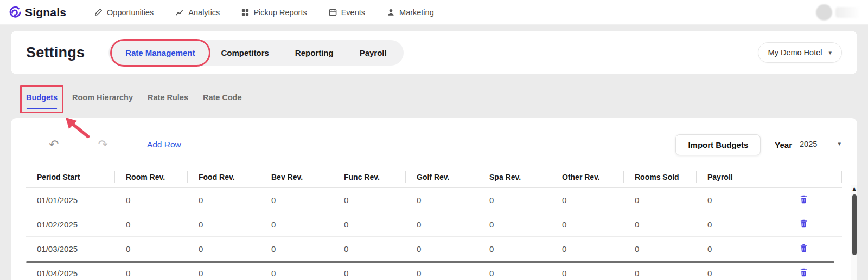  Describe the element at coordinates (245, 53) in the screenshot. I see `tab-competitors: Competitors` at that location.